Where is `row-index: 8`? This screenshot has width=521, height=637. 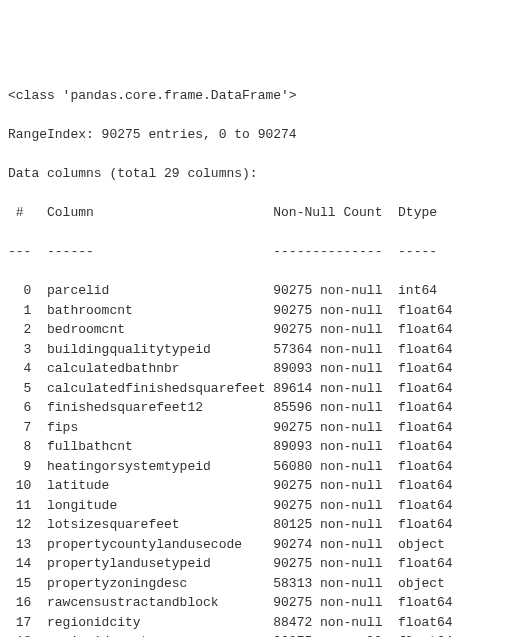
row-index: 8 is located at coordinates (20, 447).